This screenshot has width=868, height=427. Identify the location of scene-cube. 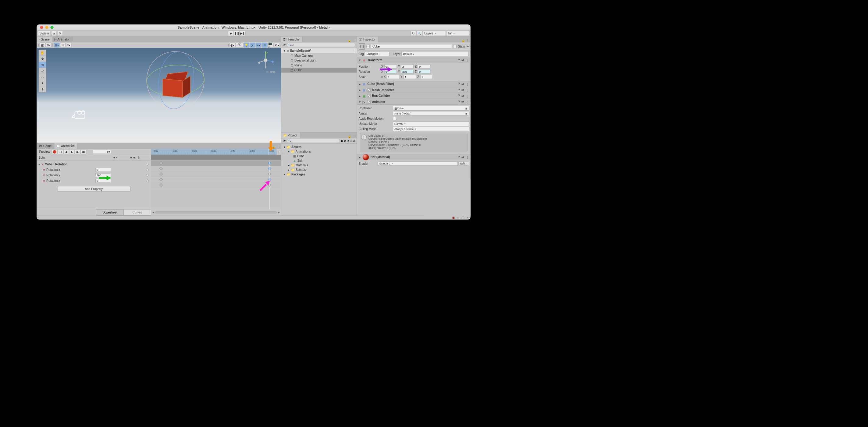
(176, 86).